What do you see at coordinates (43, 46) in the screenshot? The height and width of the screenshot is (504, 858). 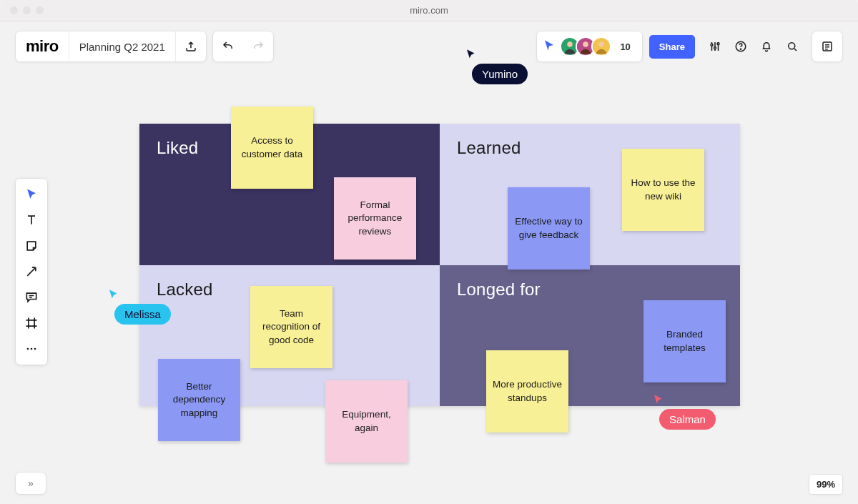 I see `miro-logo: miro` at bounding box center [43, 46].